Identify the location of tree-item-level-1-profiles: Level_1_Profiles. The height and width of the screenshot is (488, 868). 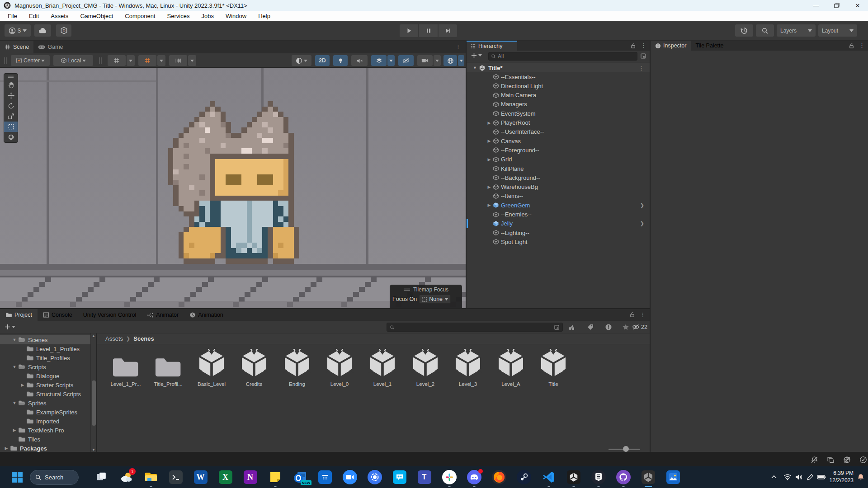
(45, 349).